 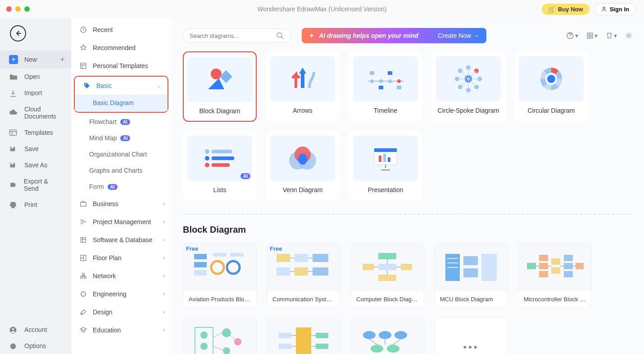 What do you see at coordinates (220, 166) in the screenshot?
I see `tile-lists: AI Lists` at bounding box center [220, 166].